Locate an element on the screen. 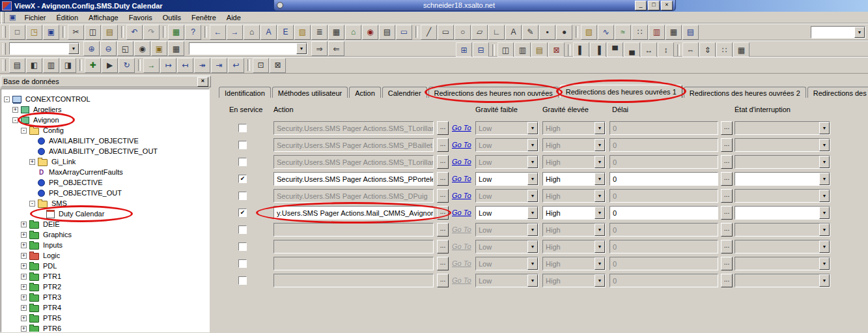 This screenshot has height=333, width=868. tree-item-sms: -SMS is located at coordinates (105, 203).